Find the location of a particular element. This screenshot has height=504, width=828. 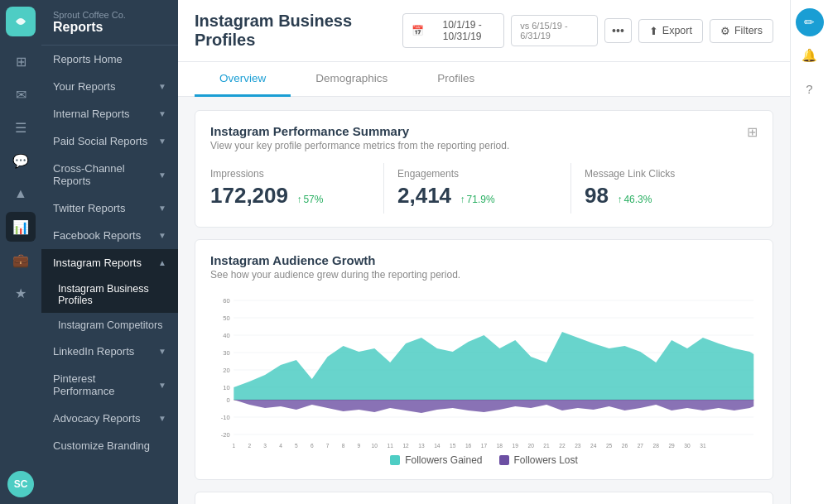

more-options-button: ••• is located at coordinates (618, 31).